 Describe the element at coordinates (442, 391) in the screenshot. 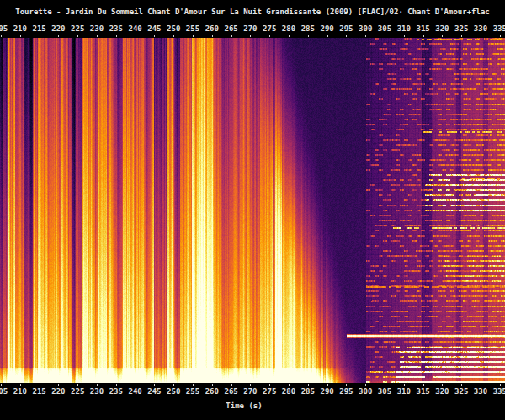

I see `tick-label-320: 320` at that location.